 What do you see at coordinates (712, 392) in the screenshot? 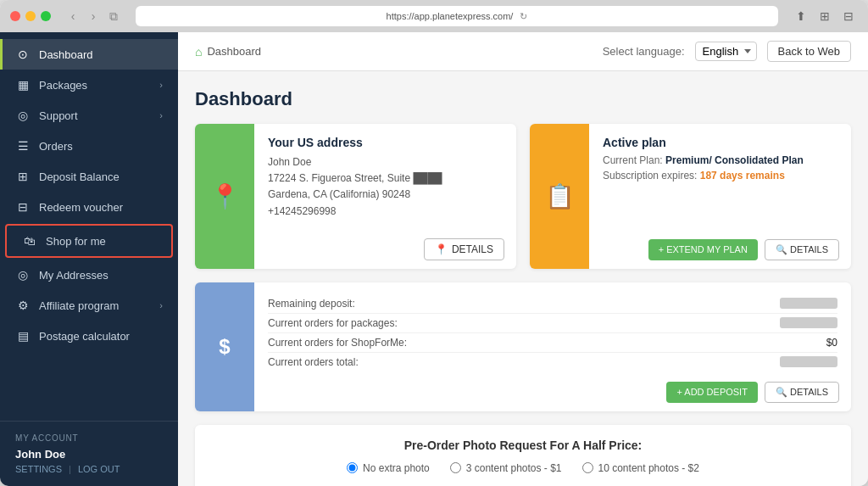
I see `add-deposit-button: + ADD DEPOSIT` at bounding box center [712, 392].